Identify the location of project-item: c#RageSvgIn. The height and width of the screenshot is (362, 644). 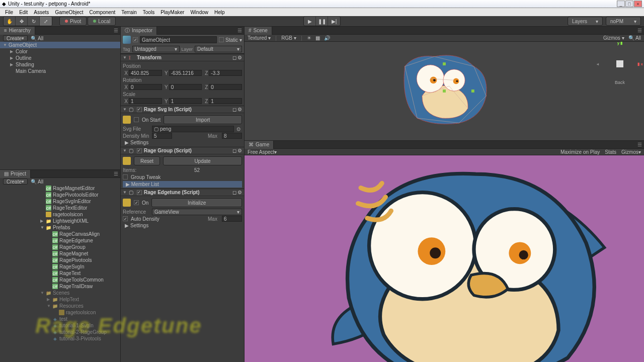
(60, 266).